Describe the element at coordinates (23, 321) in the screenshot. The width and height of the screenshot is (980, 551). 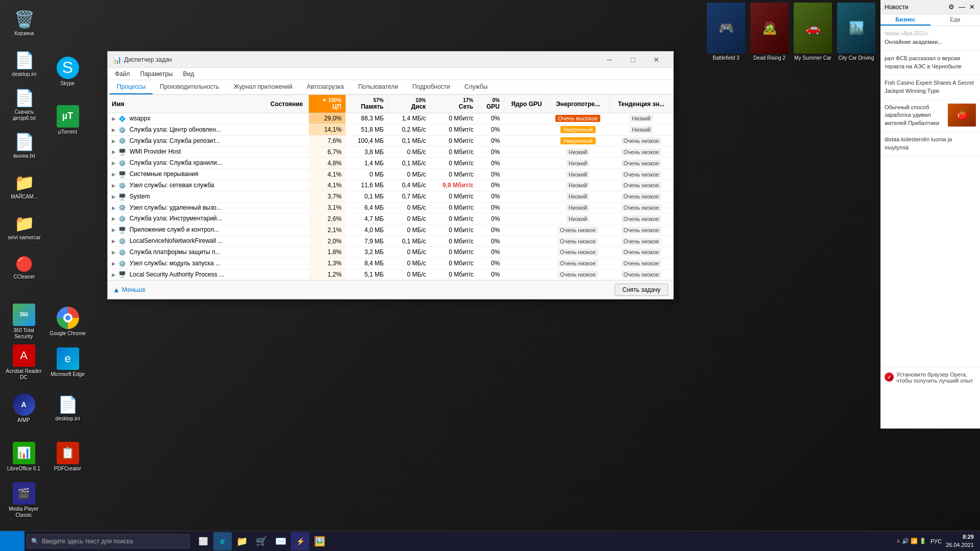
I see `desktop-icon-360security: 360 360 Total Security` at that location.